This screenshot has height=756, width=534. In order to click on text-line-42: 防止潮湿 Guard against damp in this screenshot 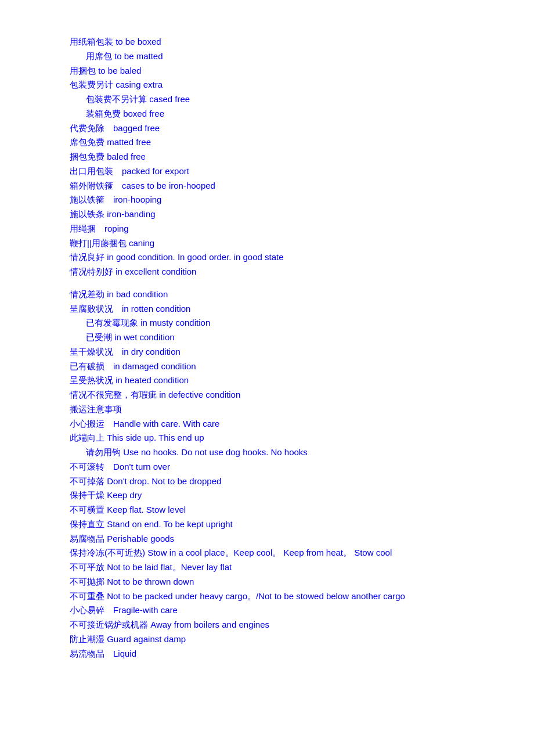, I will do `click(267, 640)`.